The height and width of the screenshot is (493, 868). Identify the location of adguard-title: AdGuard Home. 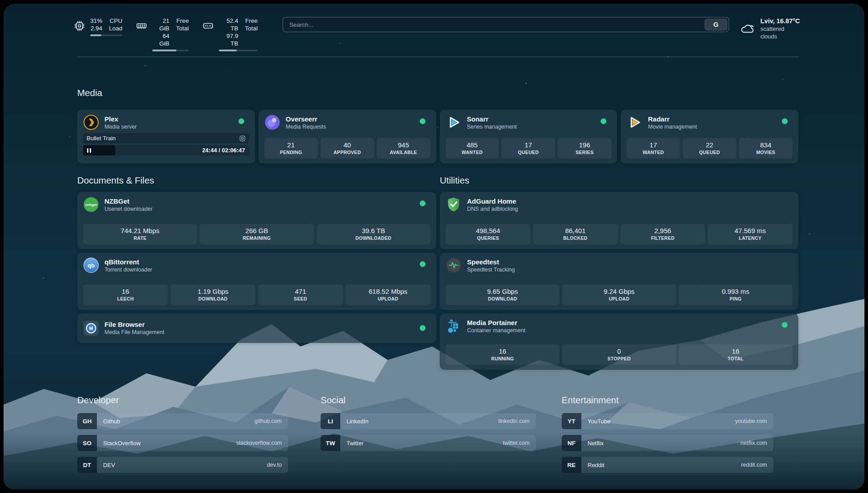
(492, 201).